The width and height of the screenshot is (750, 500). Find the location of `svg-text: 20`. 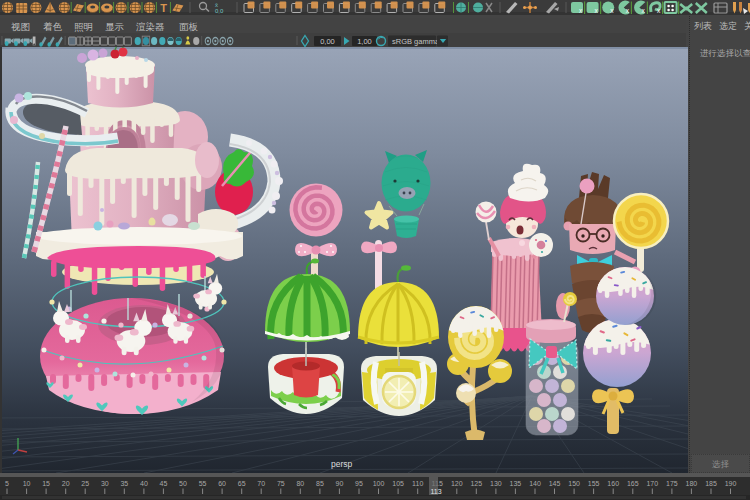

svg-text: 20 is located at coordinates (66, 484).